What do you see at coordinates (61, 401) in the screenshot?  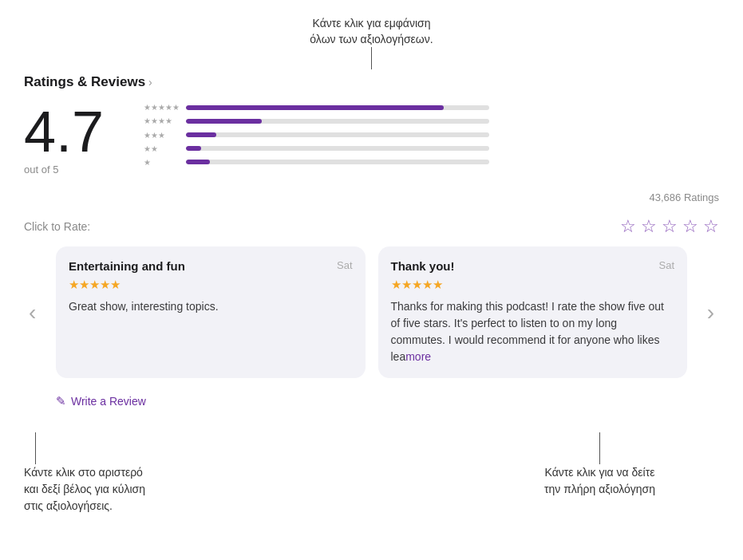 I see `write-review-icon: ✎` at bounding box center [61, 401].